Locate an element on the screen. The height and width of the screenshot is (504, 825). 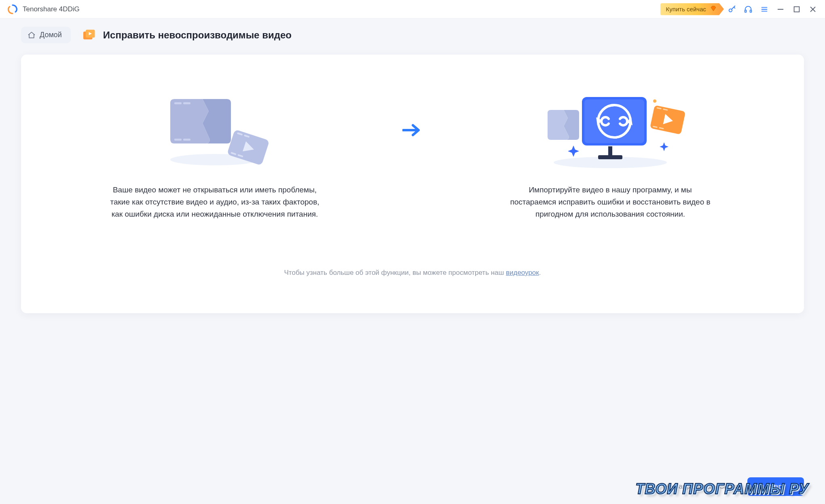
headphones-icon is located at coordinates (748, 9).